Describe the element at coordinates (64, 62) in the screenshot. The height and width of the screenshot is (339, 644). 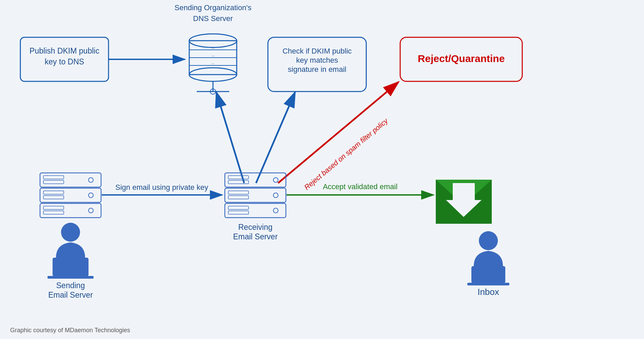
I see `publish-dkim-line2: key to DNS` at that location.